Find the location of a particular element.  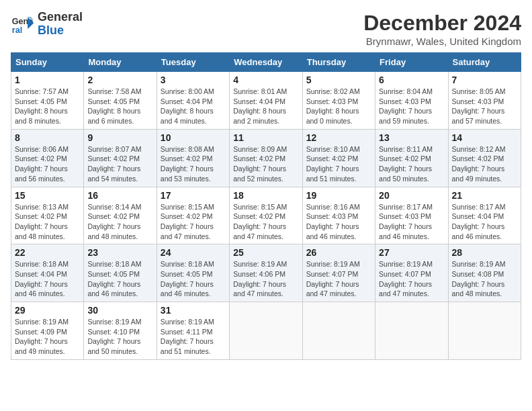

day-number: 12 is located at coordinates (339, 138).